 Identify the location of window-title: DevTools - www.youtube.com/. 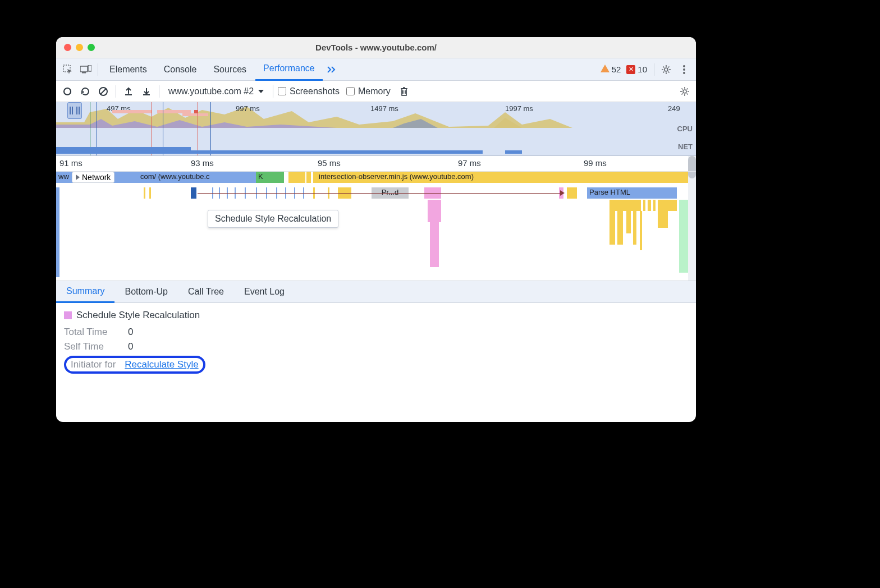
(376, 47).